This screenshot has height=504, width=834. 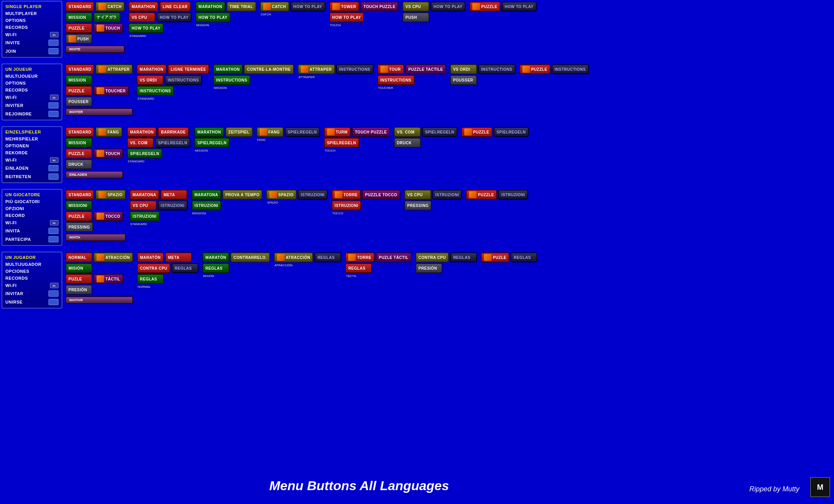 I want to click on game-button: MISIÓN, so click(x=79, y=268).